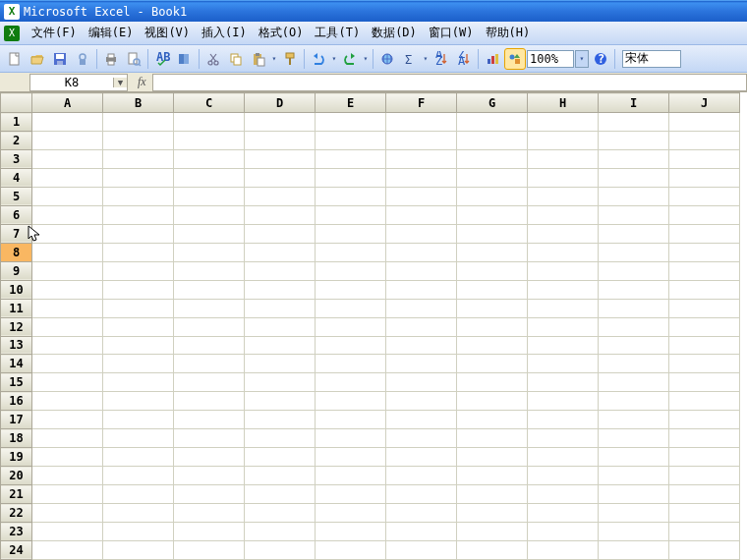 This screenshot has height=560, width=747. I want to click on cell-F1, so click(422, 122).